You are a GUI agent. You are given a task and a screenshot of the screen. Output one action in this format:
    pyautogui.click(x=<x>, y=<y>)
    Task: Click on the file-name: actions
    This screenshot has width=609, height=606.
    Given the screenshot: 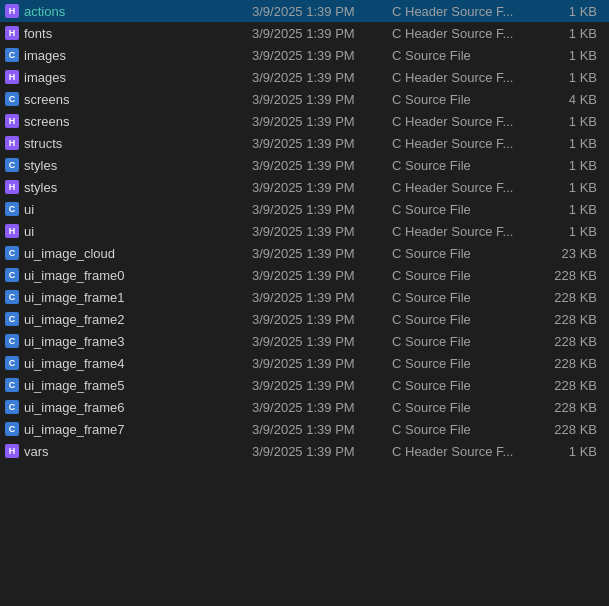 What is the action you would take?
    pyautogui.click(x=44, y=12)
    